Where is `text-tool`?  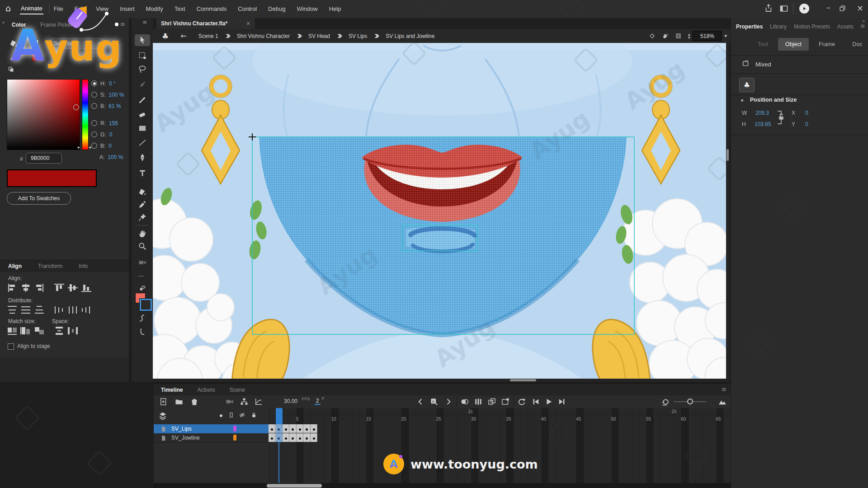 text-tool is located at coordinates (142, 173).